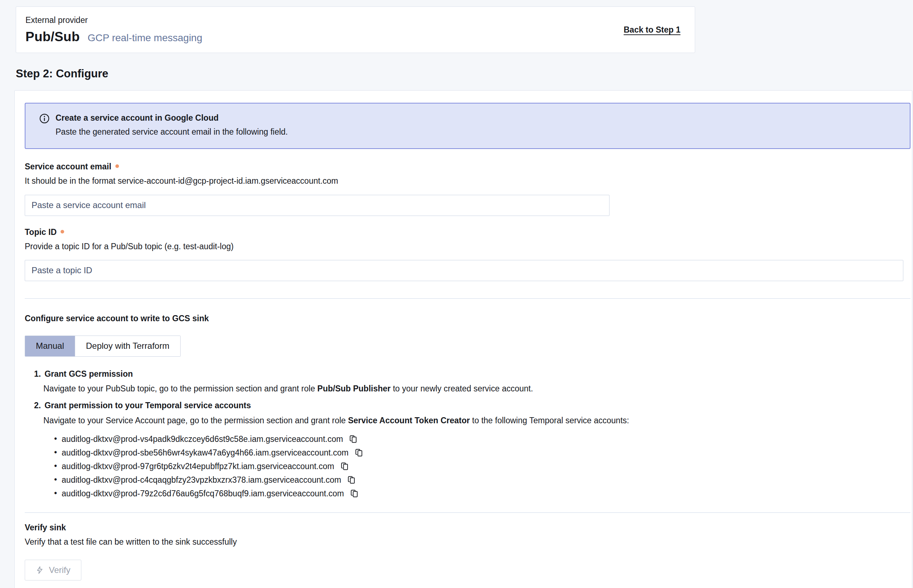 The image size is (913, 588). Describe the element at coordinates (147, 405) in the screenshot. I see `step-title: Grant permission to your Temporal servic…` at that location.